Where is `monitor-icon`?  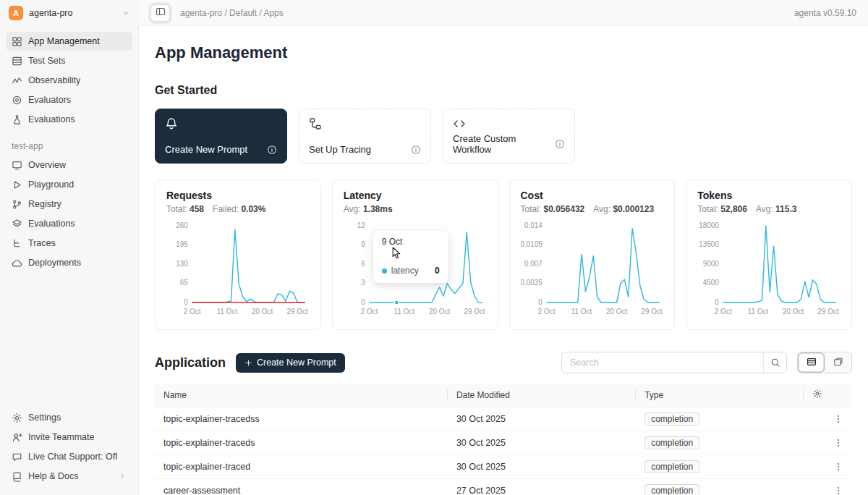
monitor-icon is located at coordinates (17, 165).